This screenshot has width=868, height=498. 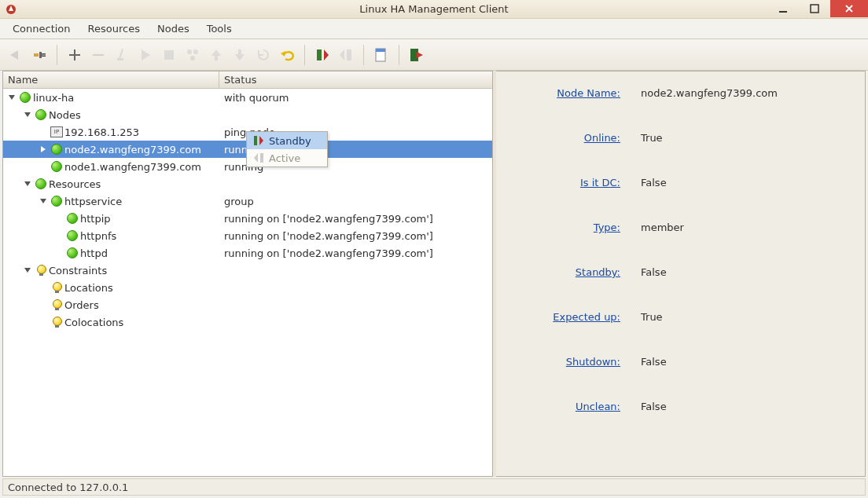 What do you see at coordinates (434, 487) in the screenshot?
I see `status-bar: Connected to 127.0.0.1` at bounding box center [434, 487].